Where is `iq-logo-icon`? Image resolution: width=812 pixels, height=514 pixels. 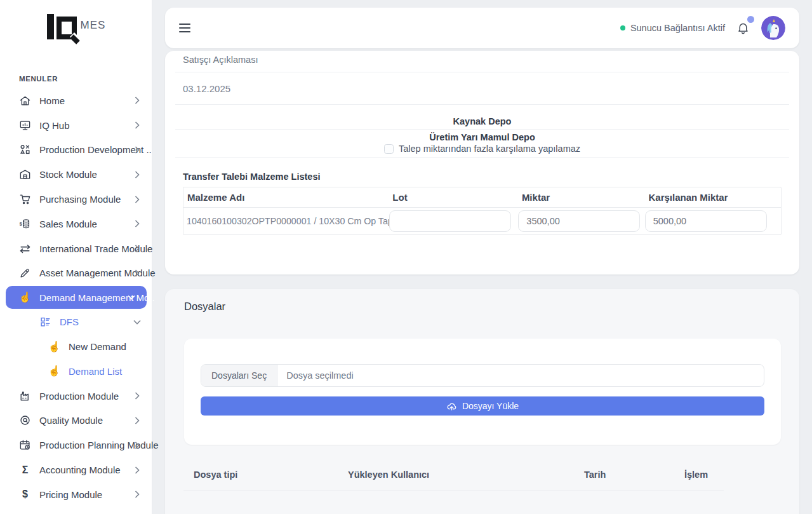 iq-logo-icon is located at coordinates (62, 27).